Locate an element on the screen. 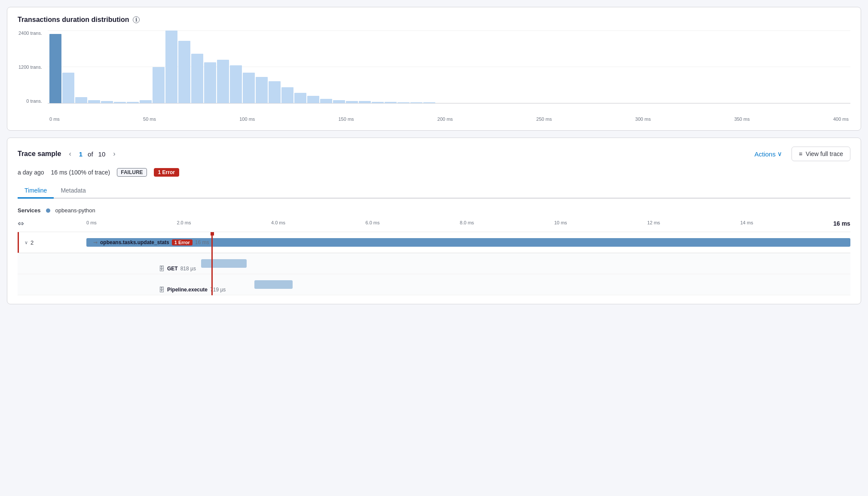  service-name: opbeans-python is located at coordinates (76, 211).